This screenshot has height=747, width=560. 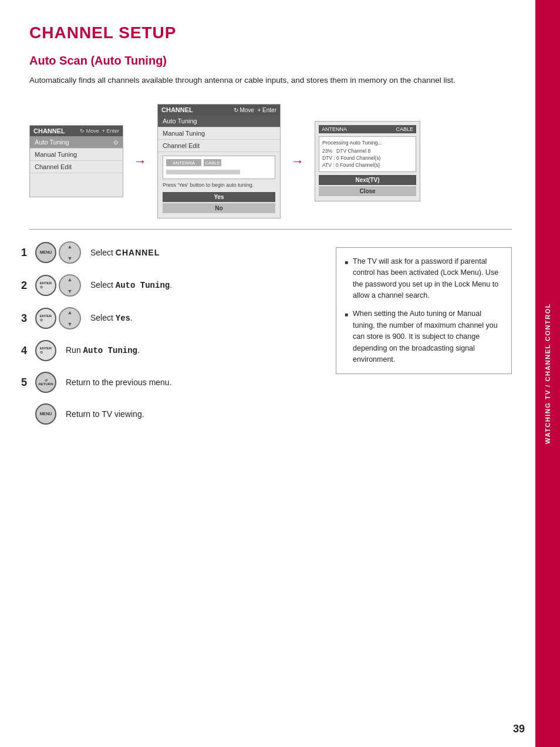 I want to click on nav-up-icon-2: ▲, so click(x=70, y=280).